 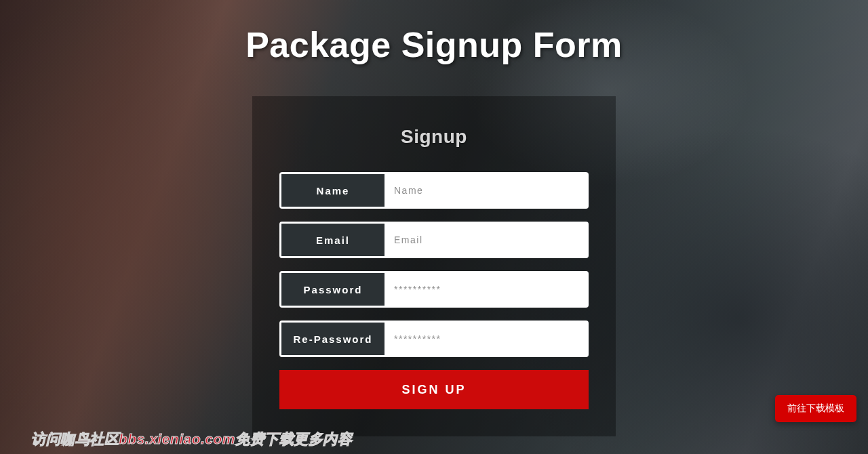 I want to click on name-label: Name, so click(x=333, y=190).